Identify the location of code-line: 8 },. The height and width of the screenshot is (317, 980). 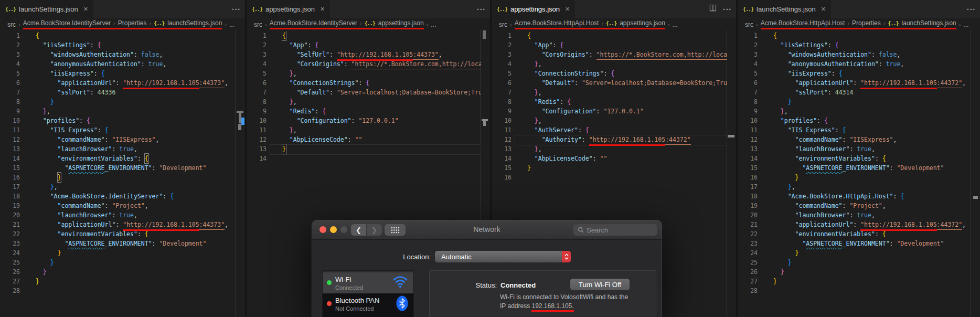
(364, 102).